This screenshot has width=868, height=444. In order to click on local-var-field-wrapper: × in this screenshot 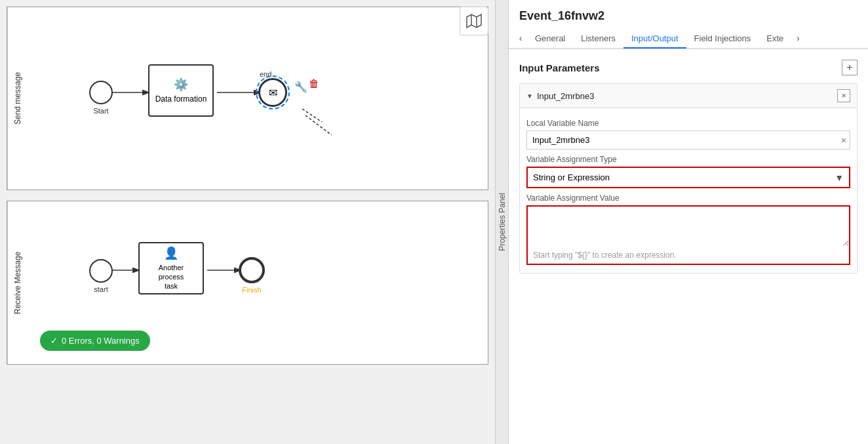, I will do `click(688, 140)`.